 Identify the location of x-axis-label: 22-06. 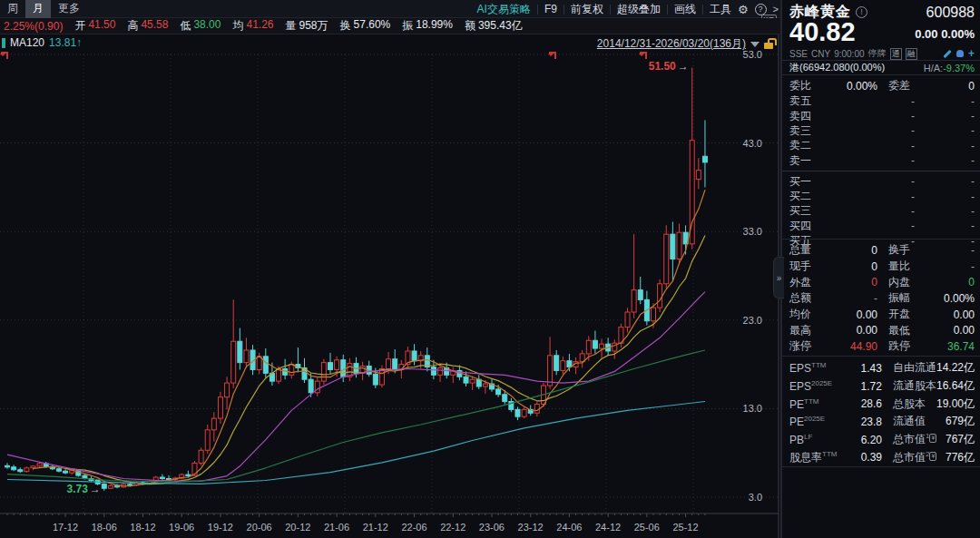
(414, 527).